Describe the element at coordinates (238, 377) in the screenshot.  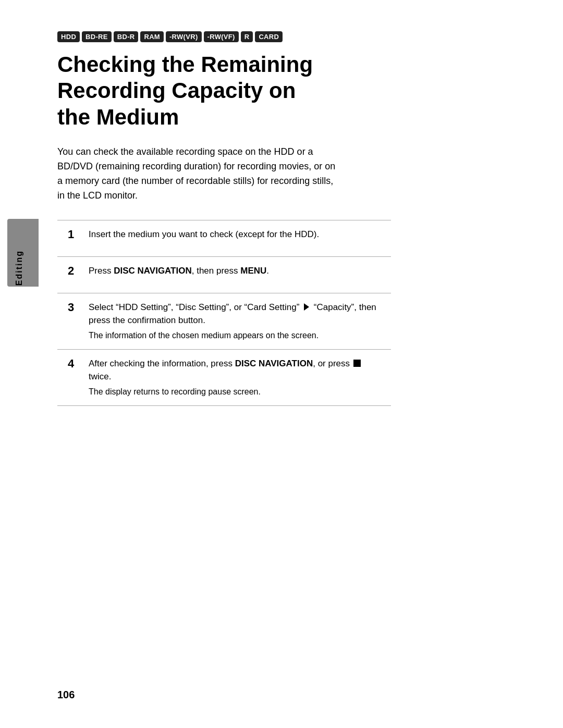
I see `step-content-4: After checking the information, press DI…` at that location.